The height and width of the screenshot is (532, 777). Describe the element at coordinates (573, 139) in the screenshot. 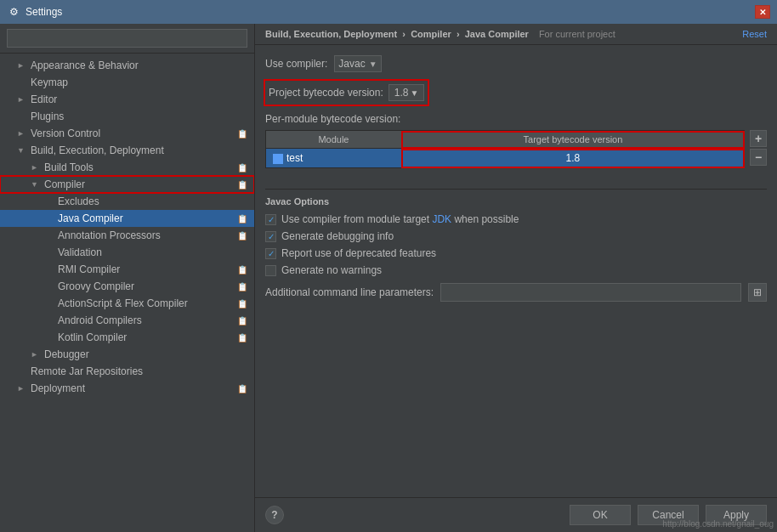

I see `col-target: Target bytecode version` at that location.